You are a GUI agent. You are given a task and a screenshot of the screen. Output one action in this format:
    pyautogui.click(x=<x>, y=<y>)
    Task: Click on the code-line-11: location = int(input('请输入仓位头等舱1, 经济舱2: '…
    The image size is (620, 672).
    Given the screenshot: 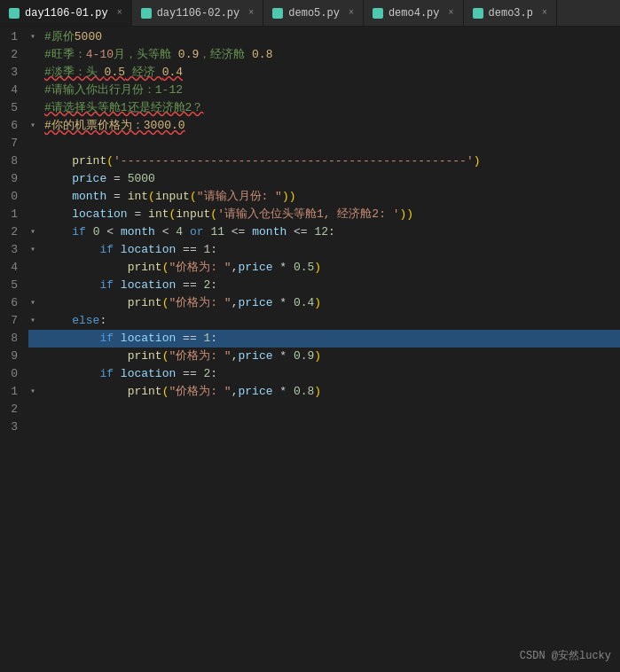 What is the action you would take?
    pyautogui.click(x=325, y=215)
    